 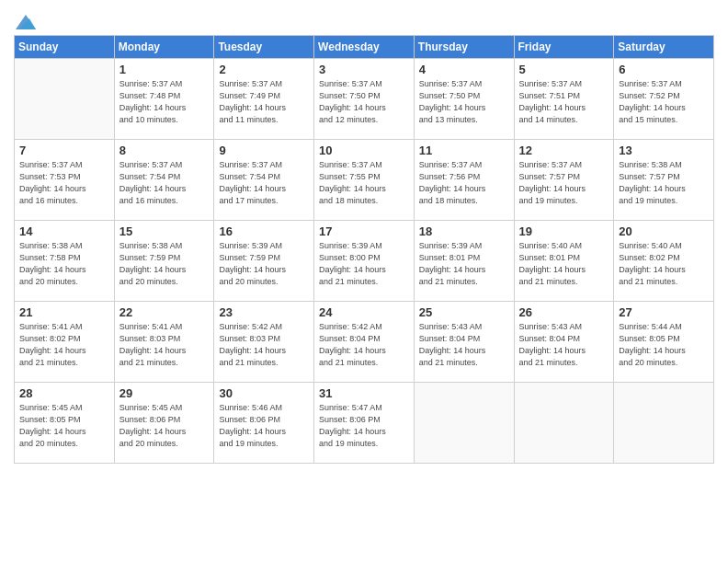 I want to click on day-info: Sunrise: 5:37 AM Sunset: 7:56 PM Dayligh…, so click(x=464, y=183).